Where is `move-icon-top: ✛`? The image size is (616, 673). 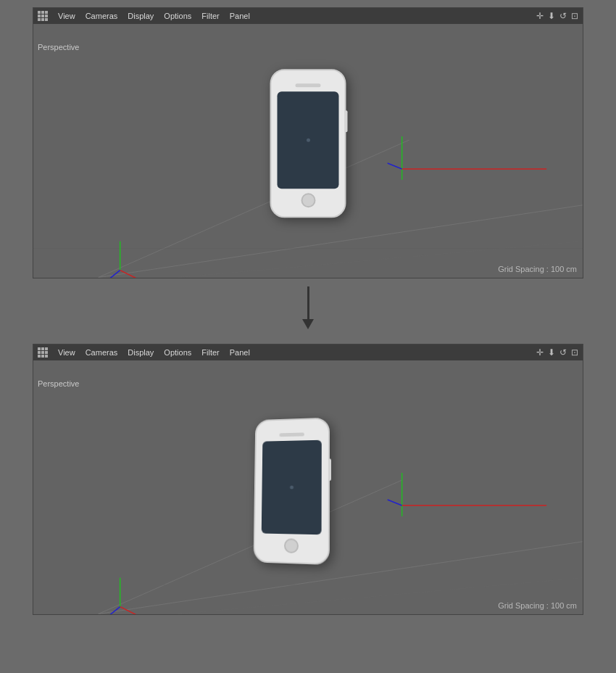
move-icon-top: ✛ is located at coordinates (540, 16).